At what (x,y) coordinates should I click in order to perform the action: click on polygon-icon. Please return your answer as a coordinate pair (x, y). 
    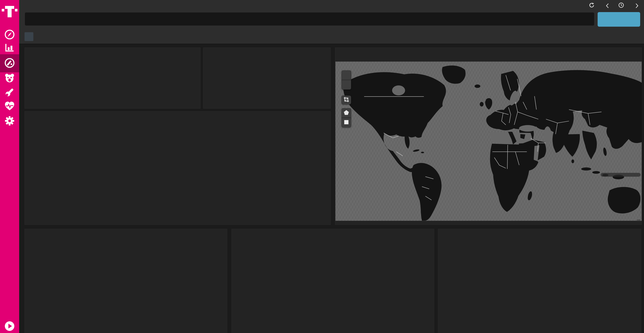
    Looking at the image, I should click on (346, 113).